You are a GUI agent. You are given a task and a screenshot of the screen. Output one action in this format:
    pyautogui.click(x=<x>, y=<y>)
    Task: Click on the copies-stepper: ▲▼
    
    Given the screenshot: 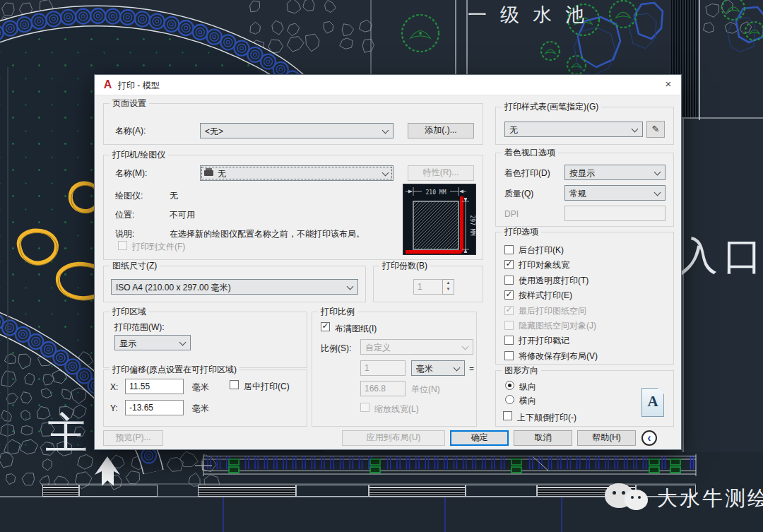 What is the action you would take?
    pyautogui.click(x=448, y=287)
    